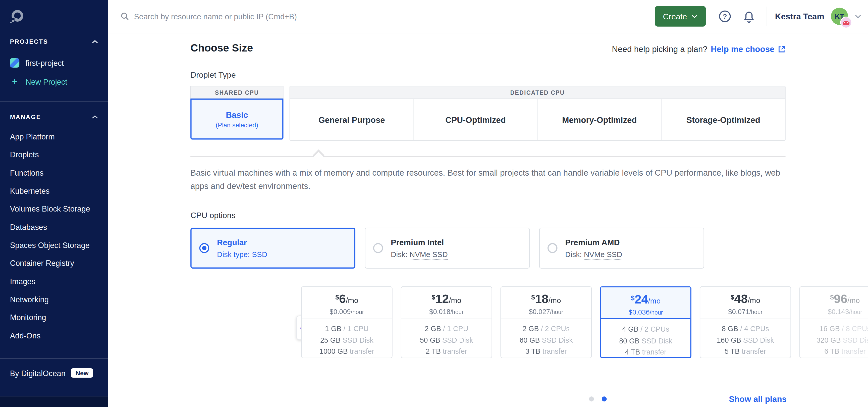 The width and height of the screenshot is (868, 407). I want to click on help-me-choose-link: Help me choose, so click(748, 49).